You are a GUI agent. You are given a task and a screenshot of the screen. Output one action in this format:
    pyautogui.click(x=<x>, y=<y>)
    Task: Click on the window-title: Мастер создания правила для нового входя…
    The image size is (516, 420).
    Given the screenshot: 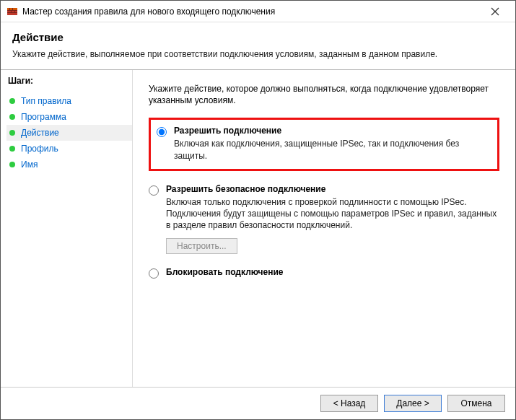 What is the action you would take?
    pyautogui.click(x=251, y=12)
    